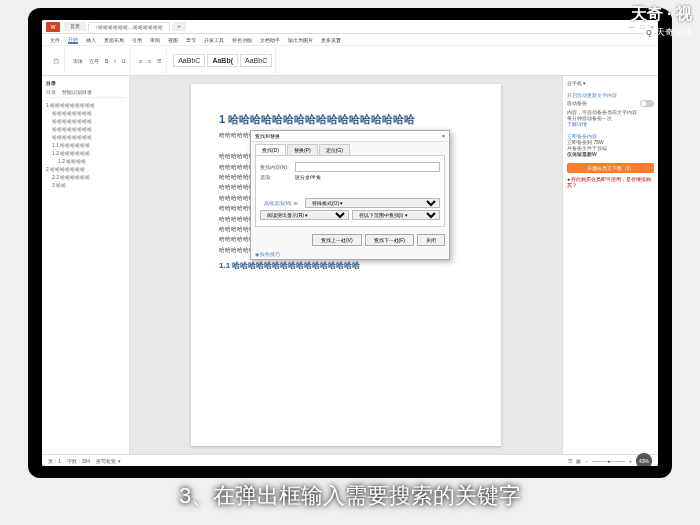  I want to click on toc-item: 1.2 哈哈哈哈, so click(86, 161).